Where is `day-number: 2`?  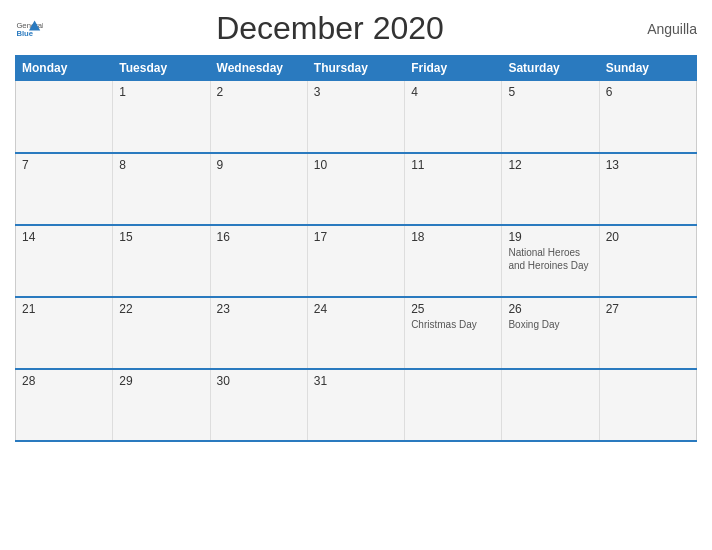 day-number: 2 is located at coordinates (259, 92).